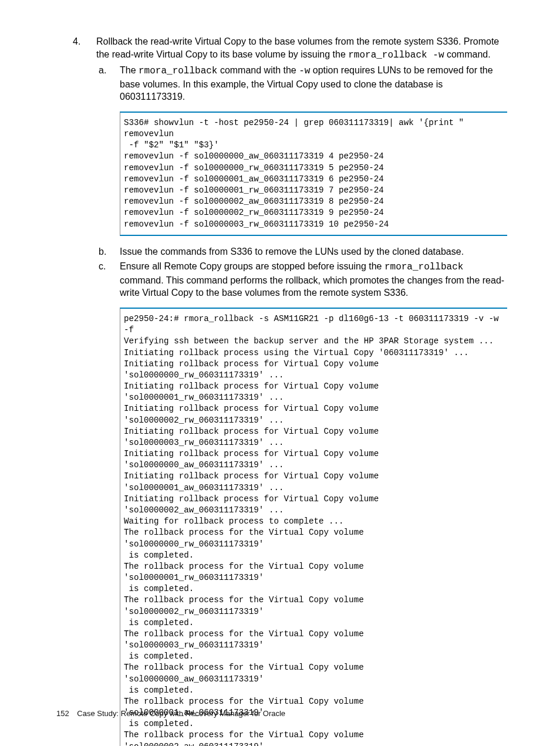  Describe the element at coordinates (306, 83) in the screenshot. I see `item4a-text: The rmora_rollback command with the -w o…` at that location.